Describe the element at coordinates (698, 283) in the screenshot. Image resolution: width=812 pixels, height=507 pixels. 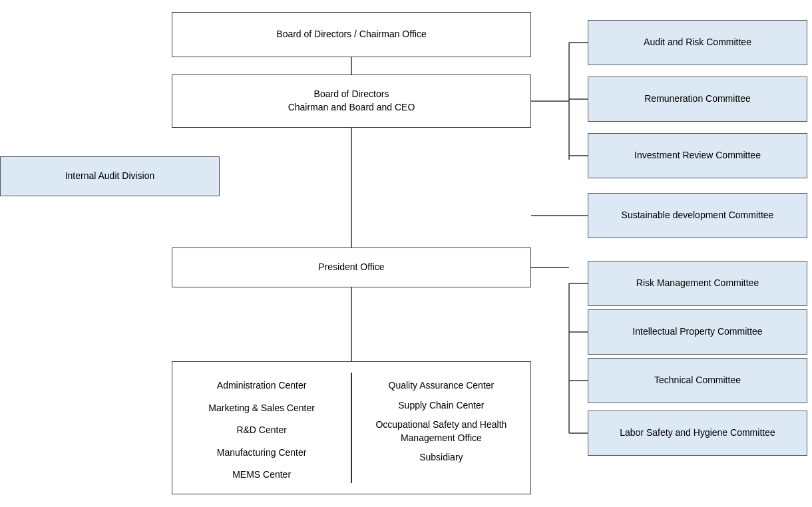
I see `risk-management-committee-box: Risk Management Committee` at that location.